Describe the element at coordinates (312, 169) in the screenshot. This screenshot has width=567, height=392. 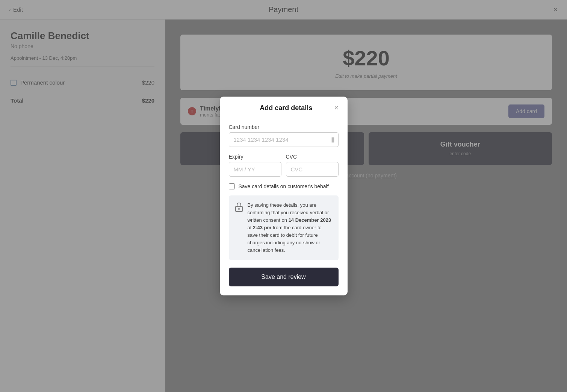
I see `cvc-input` at that location.